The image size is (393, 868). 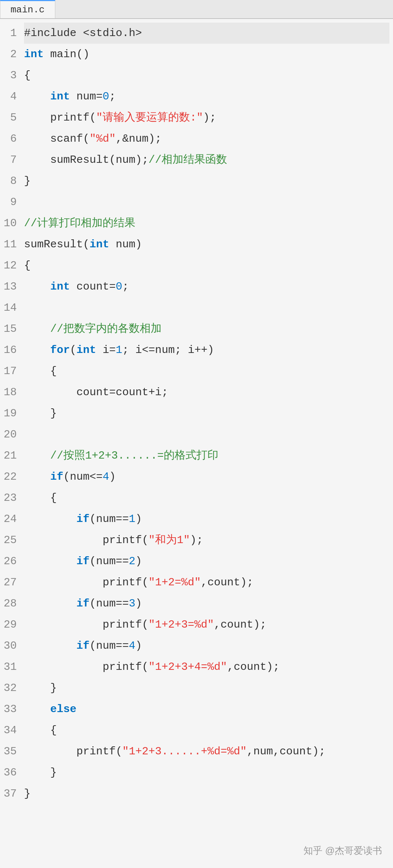 I want to click on code-line: printf("请输入要运算的数:");, so click(x=207, y=118).